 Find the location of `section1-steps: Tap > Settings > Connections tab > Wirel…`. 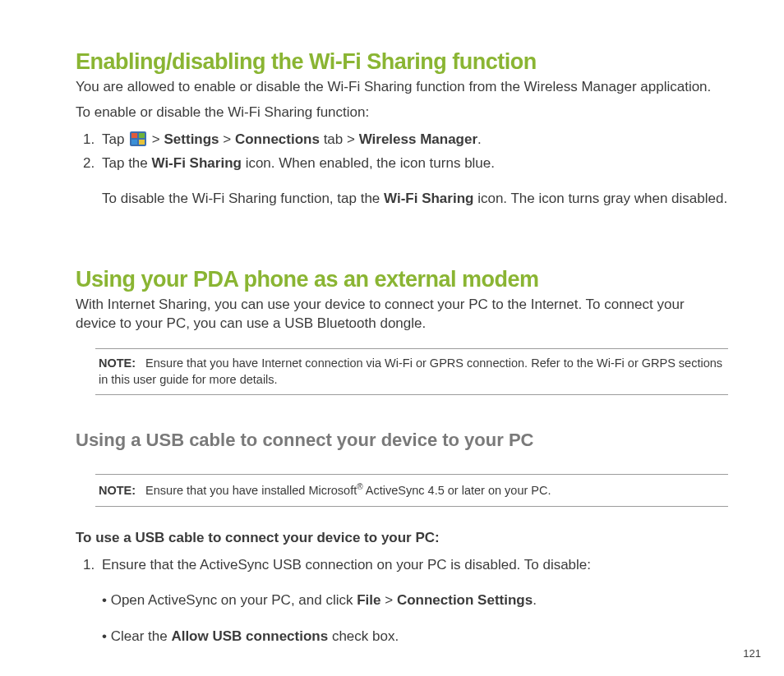

section1-steps: Tap > Settings > Connections tab > Wirel… is located at coordinates (402, 151).